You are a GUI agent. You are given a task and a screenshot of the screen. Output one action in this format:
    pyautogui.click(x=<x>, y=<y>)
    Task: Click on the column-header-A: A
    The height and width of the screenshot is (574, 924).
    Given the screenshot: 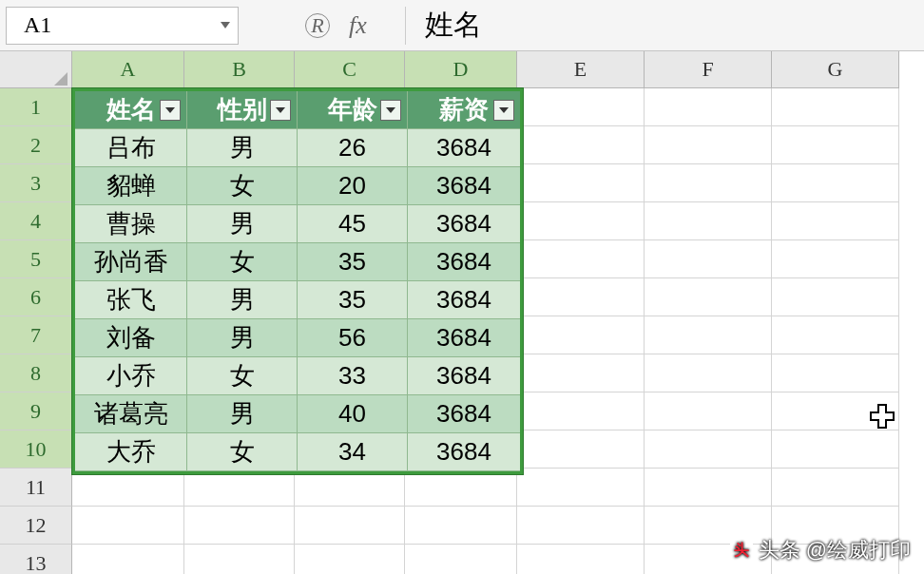 What is the action you would take?
    pyautogui.click(x=128, y=70)
    